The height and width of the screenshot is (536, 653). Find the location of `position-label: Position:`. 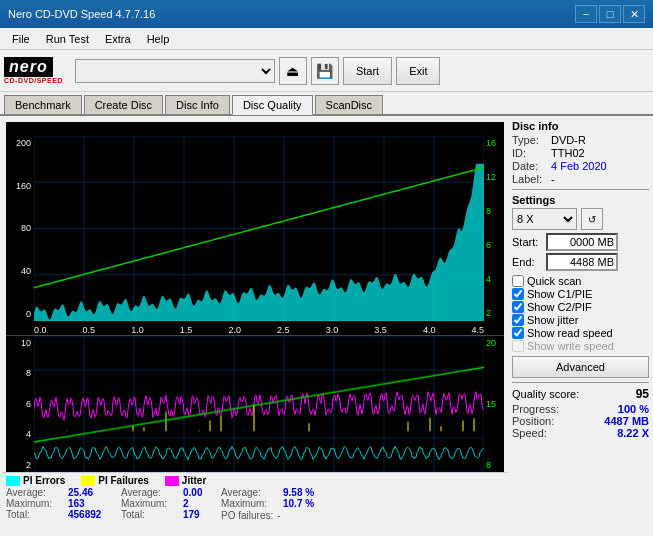

position-label: Position: is located at coordinates (533, 421).